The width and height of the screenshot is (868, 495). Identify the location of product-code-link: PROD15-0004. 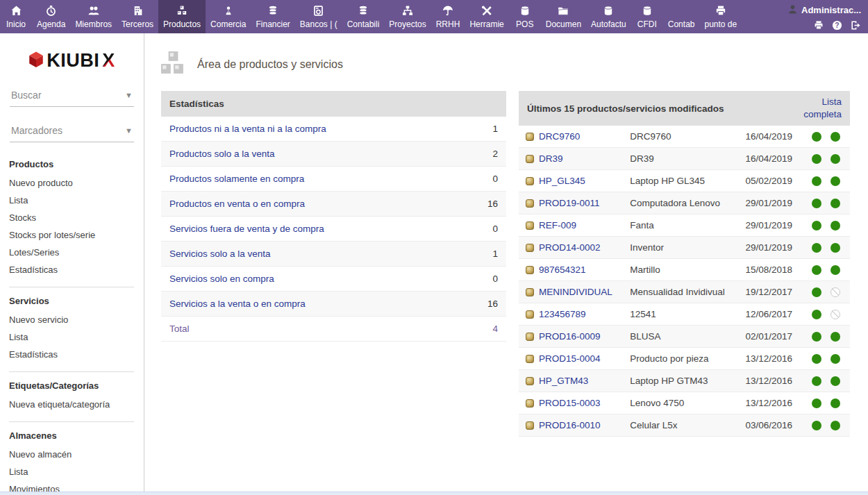
(569, 358).